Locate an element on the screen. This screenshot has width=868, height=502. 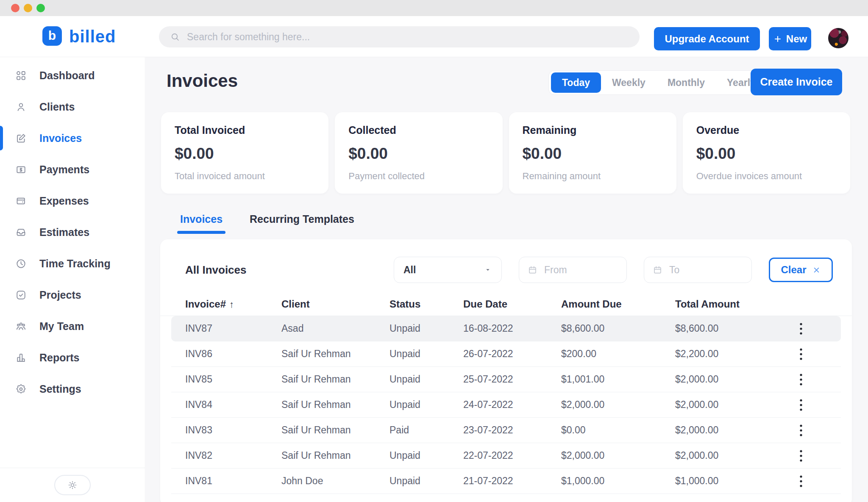
cell-amount-due: $1,000.00 is located at coordinates (618, 481).